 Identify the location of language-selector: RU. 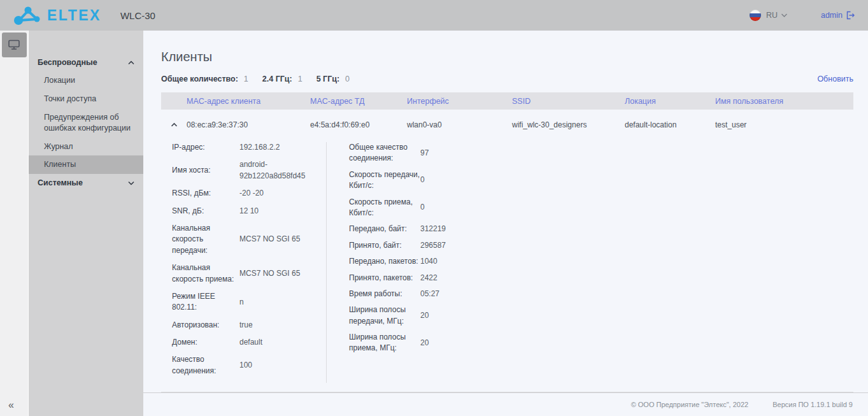
(772, 15).